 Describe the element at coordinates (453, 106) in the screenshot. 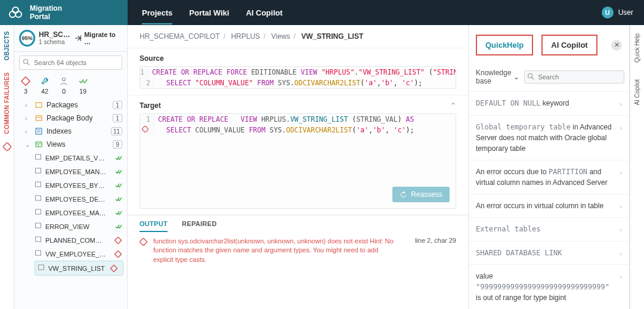

I see `collapse-target-icon: ⌃` at that location.